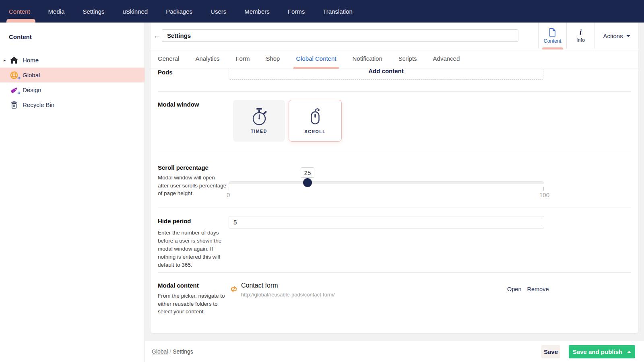 This screenshot has height=362, width=644. What do you see at coordinates (31, 60) in the screenshot?
I see `sidebar-item-label: Home` at bounding box center [31, 60].